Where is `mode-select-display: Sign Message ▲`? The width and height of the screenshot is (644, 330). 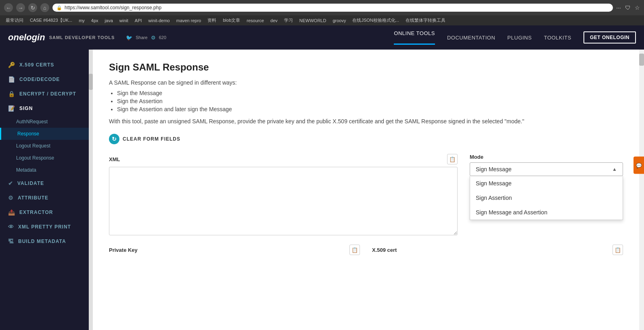
mode-select-display: Sign Message ▲ is located at coordinates (546, 169).